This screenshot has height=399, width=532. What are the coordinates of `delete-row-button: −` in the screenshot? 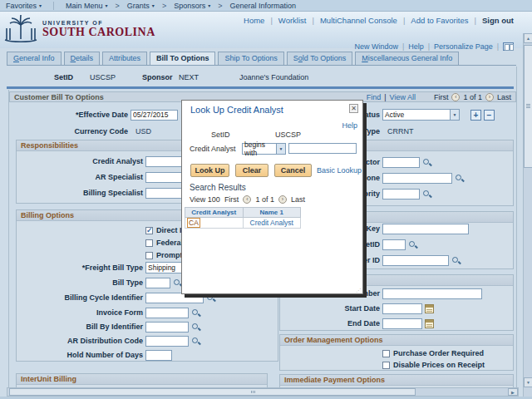 It's located at (489, 115).